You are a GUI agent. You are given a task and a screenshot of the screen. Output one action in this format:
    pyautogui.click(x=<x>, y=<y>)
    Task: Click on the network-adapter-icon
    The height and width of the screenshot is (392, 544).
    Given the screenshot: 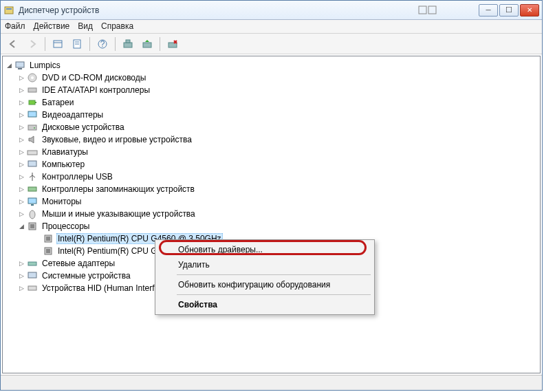 What is the action you would take?
    pyautogui.click(x=32, y=263)
    